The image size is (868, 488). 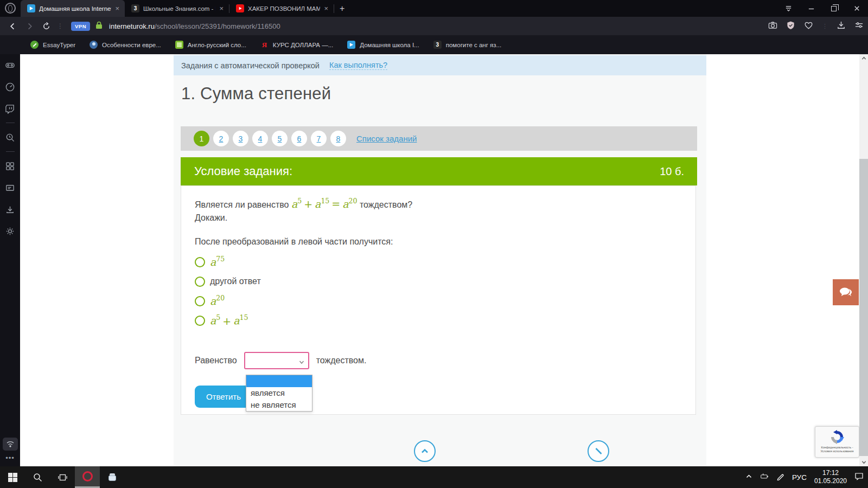 What do you see at coordinates (280, 139) in the screenshot?
I see `pagination-link: 5` at bounding box center [280, 139].